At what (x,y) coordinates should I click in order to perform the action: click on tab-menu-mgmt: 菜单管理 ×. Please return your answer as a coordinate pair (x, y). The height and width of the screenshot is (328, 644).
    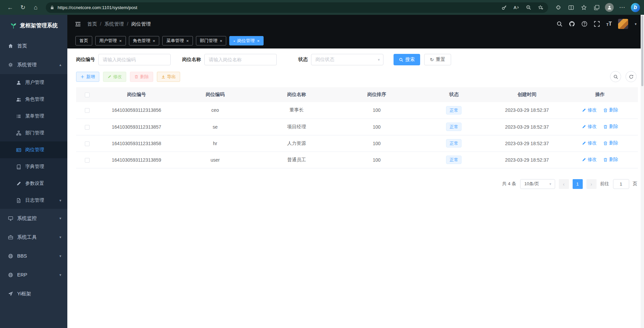
    Looking at the image, I should click on (178, 41).